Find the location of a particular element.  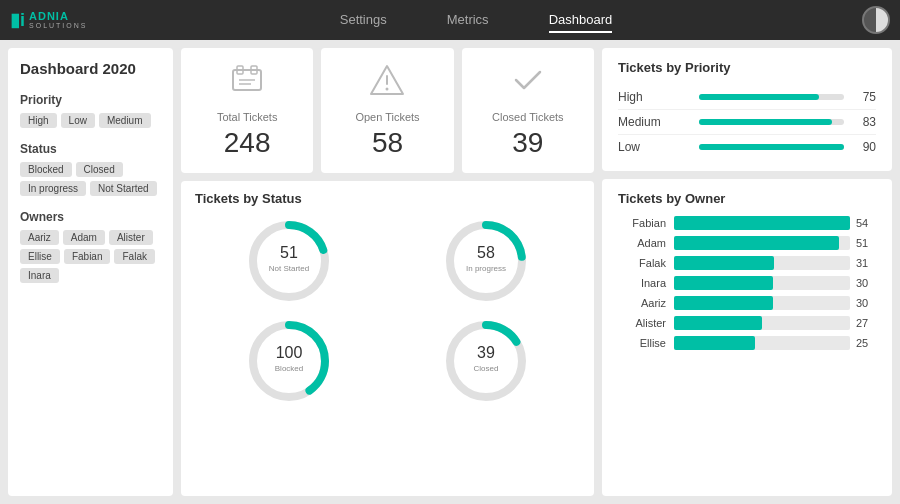

closed-tickets-card: Closed Tickets 39 is located at coordinates (528, 110).